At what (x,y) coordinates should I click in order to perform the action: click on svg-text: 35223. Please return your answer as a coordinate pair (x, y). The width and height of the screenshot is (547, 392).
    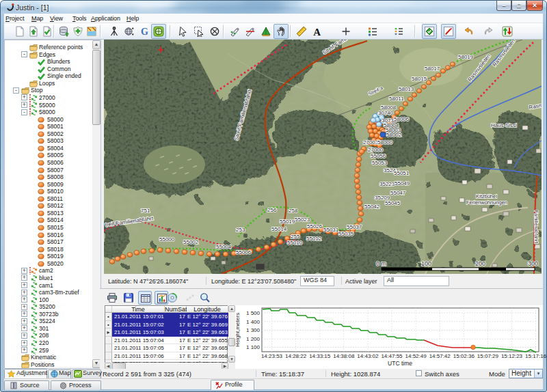
    Looking at the image, I should click on (387, 184).